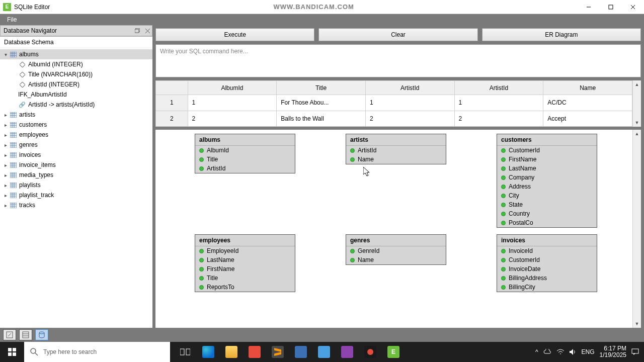 This screenshot has height=362, width=644. Describe the element at coordinates (185, 352) in the screenshot. I see `task-view-icon` at that location.